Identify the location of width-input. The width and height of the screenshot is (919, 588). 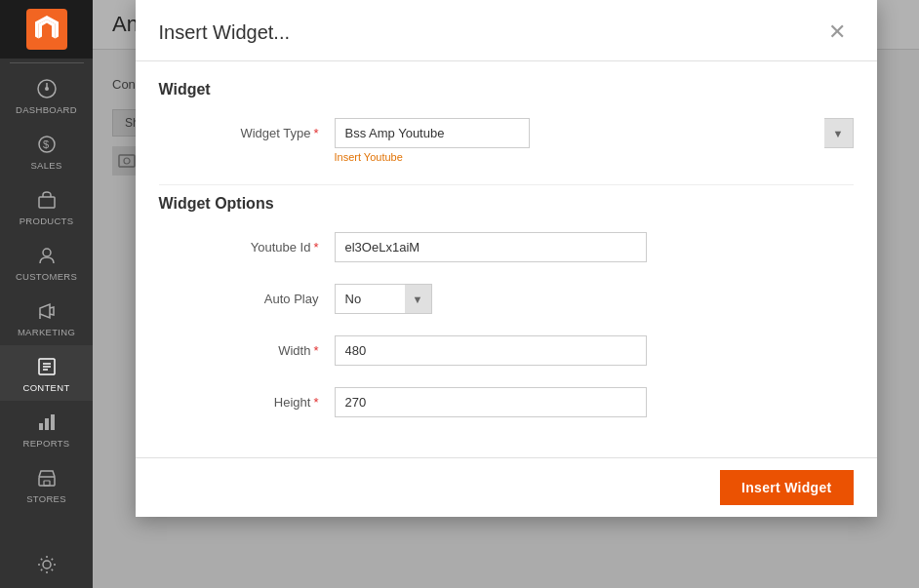
(491, 351).